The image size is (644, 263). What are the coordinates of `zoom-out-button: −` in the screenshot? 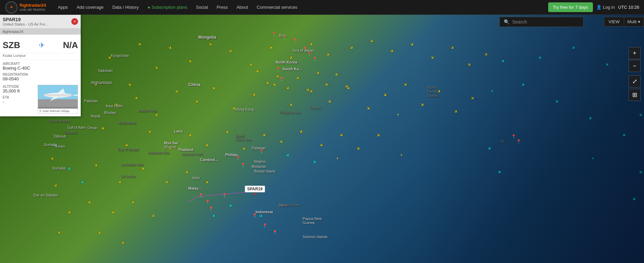 It's located at (635, 66).